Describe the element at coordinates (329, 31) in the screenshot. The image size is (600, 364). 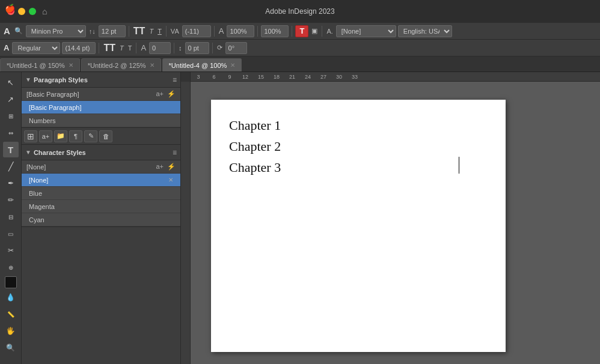
I see `a-label: A.` at that location.